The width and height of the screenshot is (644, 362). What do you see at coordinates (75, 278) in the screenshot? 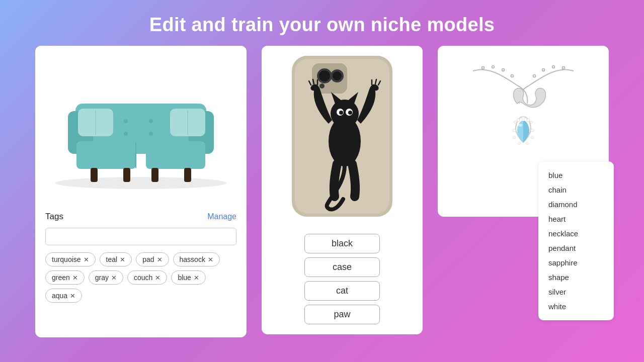
I see `remove-tag-green: ✕` at bounding box center [75, 278].